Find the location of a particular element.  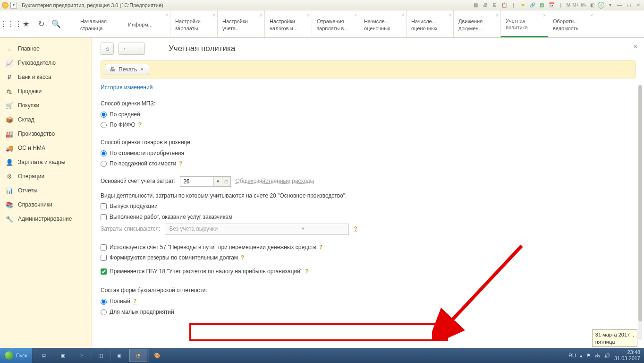

console-task-icon: ▣ is located at coordinates (63, 355).